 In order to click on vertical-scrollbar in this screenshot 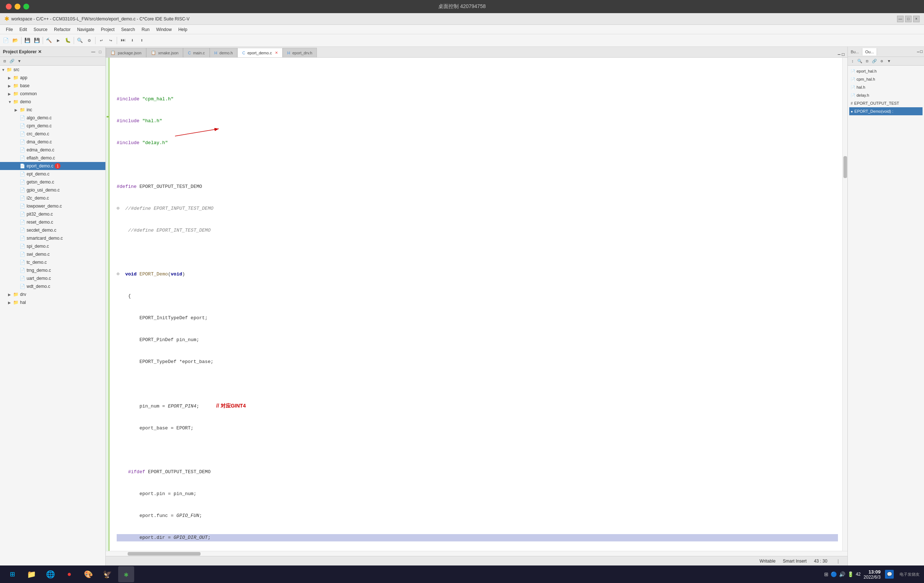, I will do `click(845, 304)`.